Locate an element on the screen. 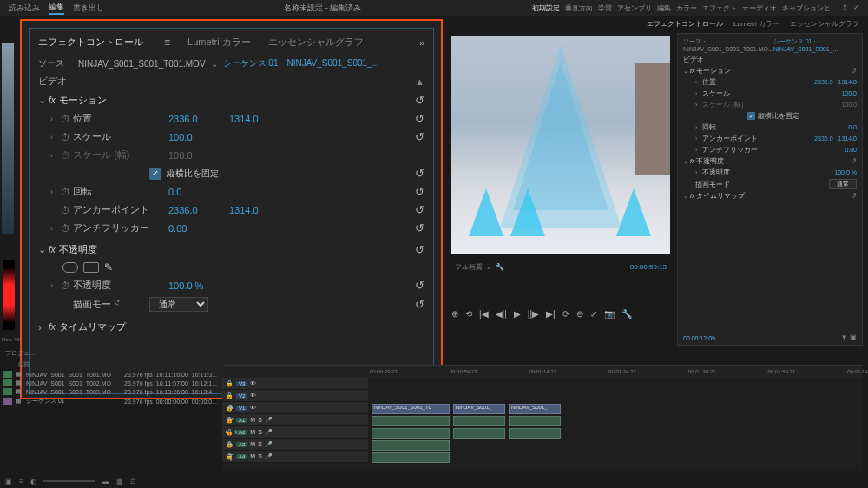 This screenshot has width=868, height=488. frame-fwd-icon: ||▶ is located at coordinates (533, 314).